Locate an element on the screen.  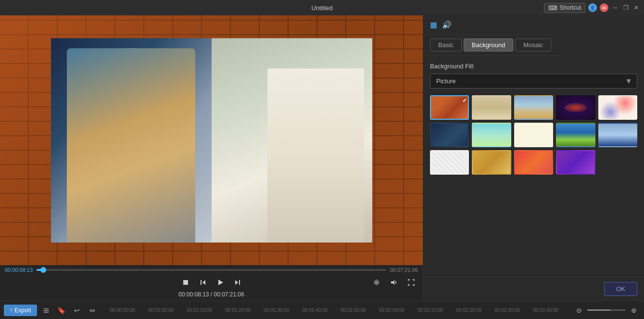
time-mark-7: 00:02:00:00 is located at coordinates (392, 310).